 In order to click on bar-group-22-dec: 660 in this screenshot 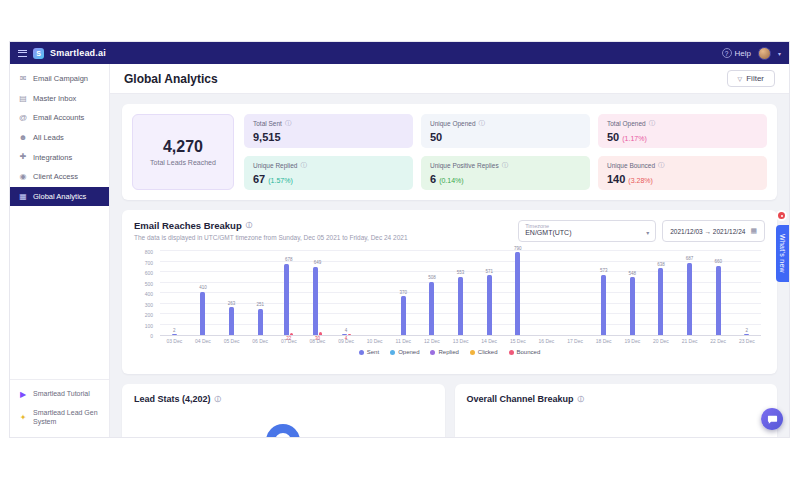, I will do `click(718, 294)`.